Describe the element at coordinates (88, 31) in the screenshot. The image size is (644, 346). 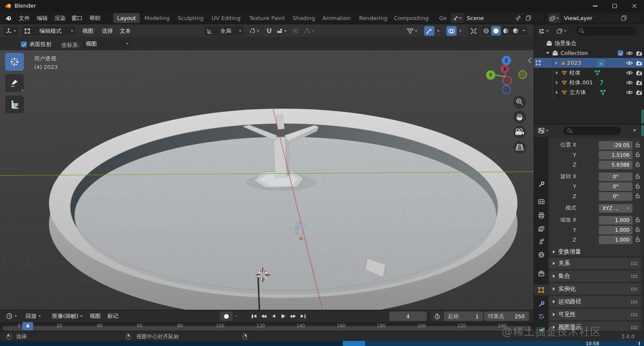
I see `menu-view: 视图` at that location.